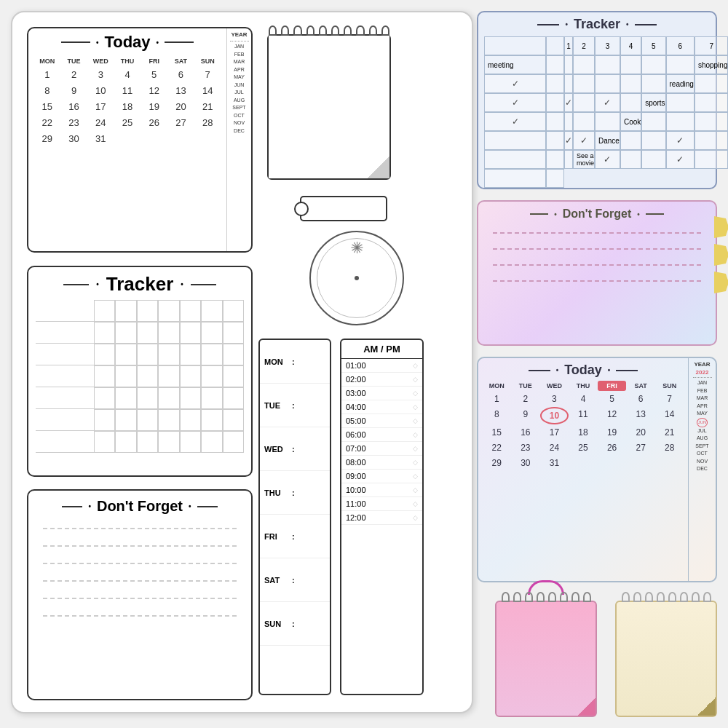 Image resolution: width=728 pixels, height=728 pixels. Describe the element at coordinates (127, 42) in the screenshot. I see `today-label: Today` at that location.